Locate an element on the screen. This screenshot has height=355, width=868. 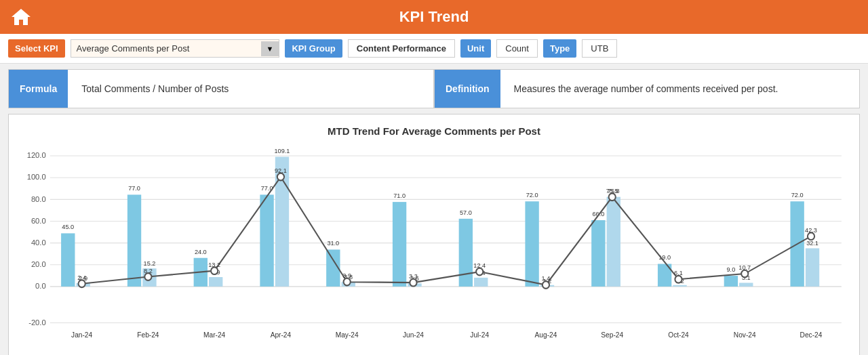
svg-text: 6.1 is located at coordinates (678, 272).